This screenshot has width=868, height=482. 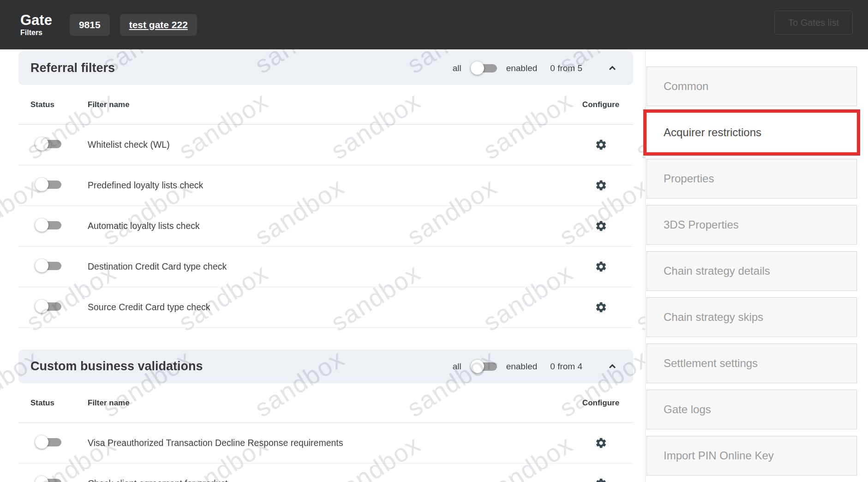 What do you see at coordinates (712, 133) in the screenshot?
I see `sidebar-item-label: Acquirer restrictions` at bounding box center [712, 133].